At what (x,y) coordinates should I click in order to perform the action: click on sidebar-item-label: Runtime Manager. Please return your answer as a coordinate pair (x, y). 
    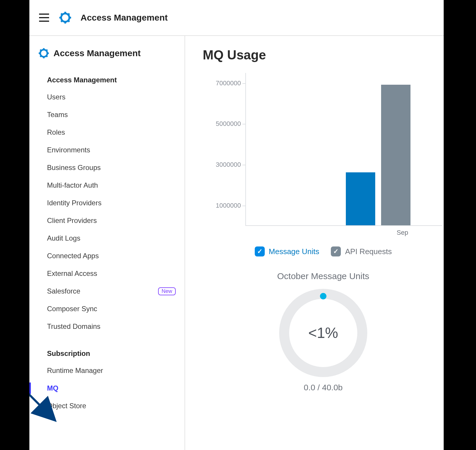
    Looking at the image, I should click on (75, 371).